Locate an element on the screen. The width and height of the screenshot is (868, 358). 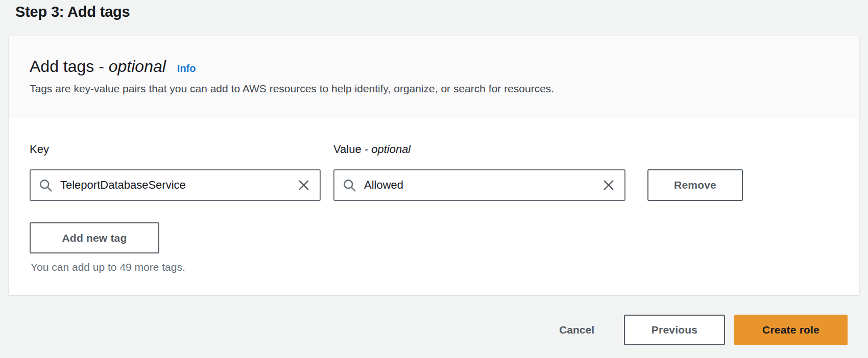
panel-title-text: Add tags - is located at coordinates (69, 66).